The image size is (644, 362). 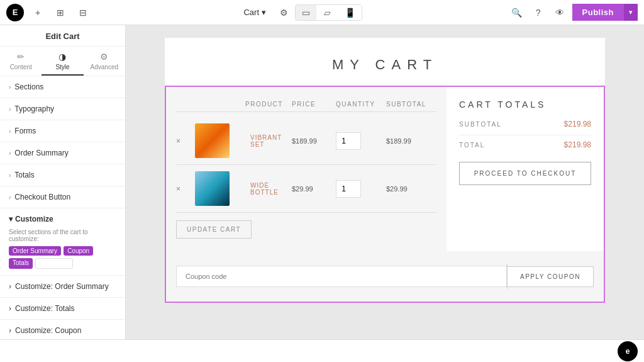 I want to click on tag-totals: Totals, so click(x=21, y=263).